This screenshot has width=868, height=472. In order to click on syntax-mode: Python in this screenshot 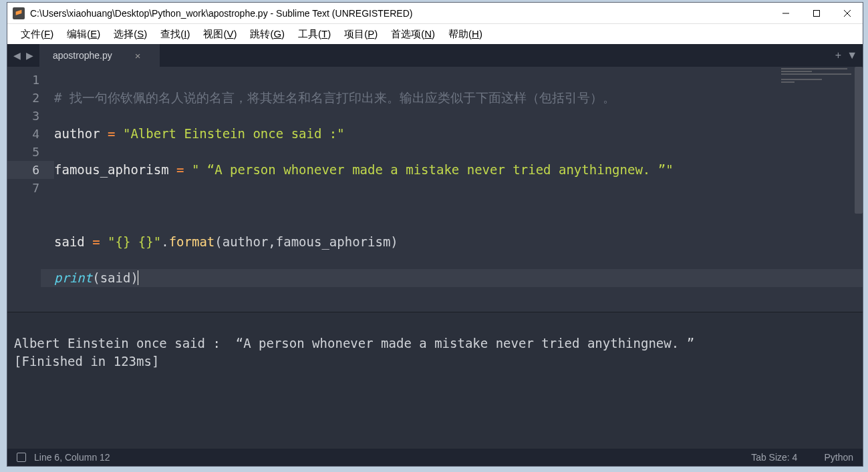, I will do `click(839, 457)`.